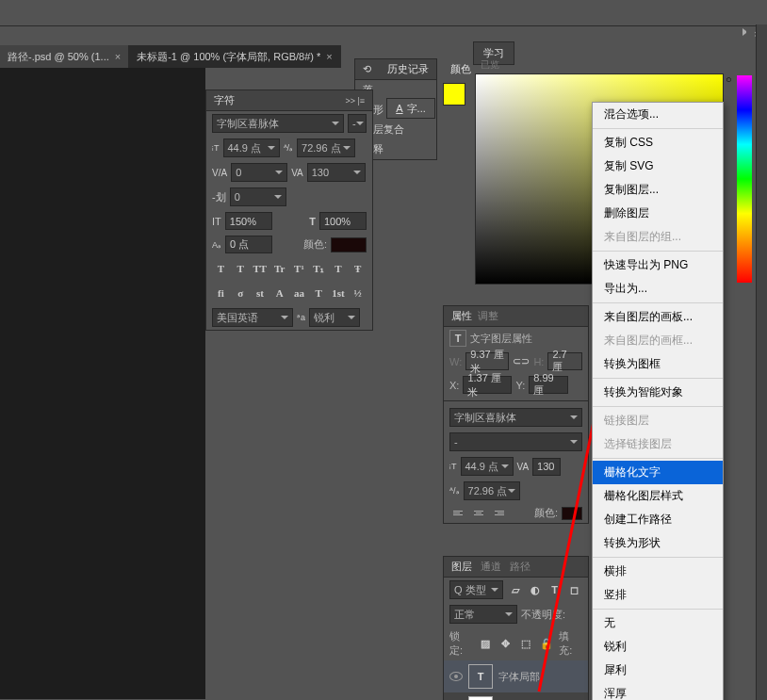 The image size is (767, 700). I want to click on right-dock-strip, so click(761, 362).